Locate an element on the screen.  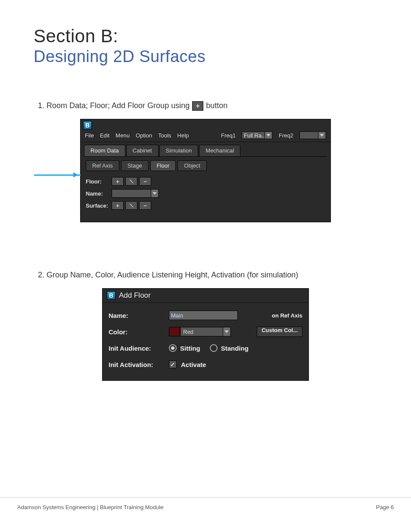
name-select is located at coordinates (135, 193).